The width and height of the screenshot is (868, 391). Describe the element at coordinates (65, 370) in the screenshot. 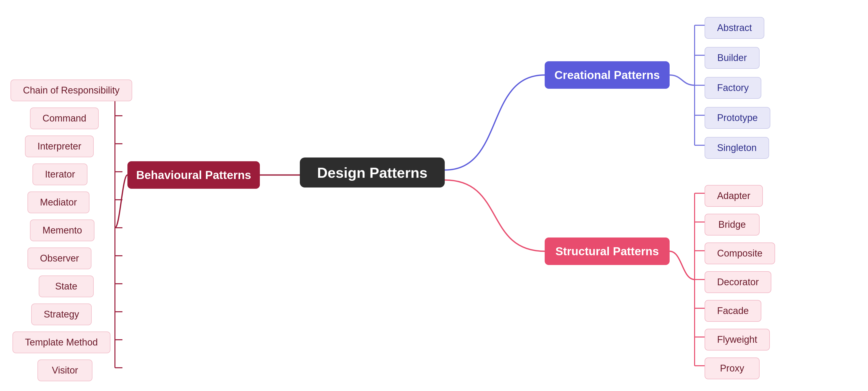

I see `leaf-visitor: Visitor` at that location.